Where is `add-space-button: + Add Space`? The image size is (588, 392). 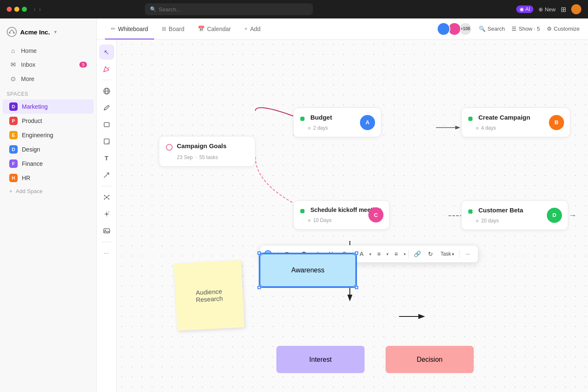
add-space-button: + Add Space is located at coordinates (48, 191).